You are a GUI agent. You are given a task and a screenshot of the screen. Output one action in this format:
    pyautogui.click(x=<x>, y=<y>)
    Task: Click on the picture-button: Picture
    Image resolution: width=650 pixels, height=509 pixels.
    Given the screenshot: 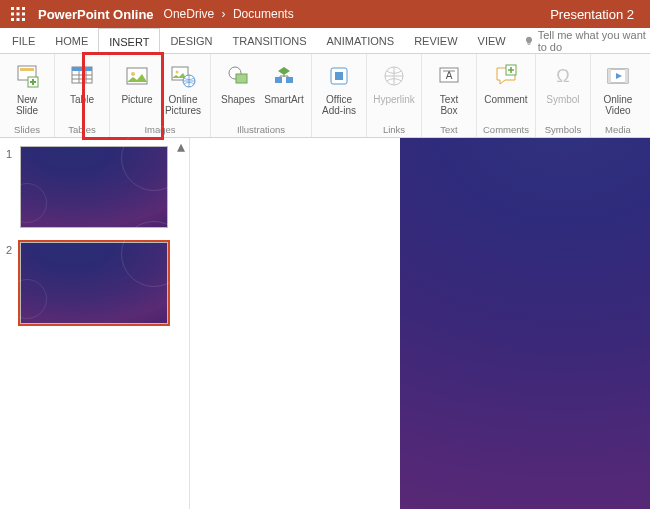 What is the action you would take?
    pyautogui.click(x=137, y=90)
    